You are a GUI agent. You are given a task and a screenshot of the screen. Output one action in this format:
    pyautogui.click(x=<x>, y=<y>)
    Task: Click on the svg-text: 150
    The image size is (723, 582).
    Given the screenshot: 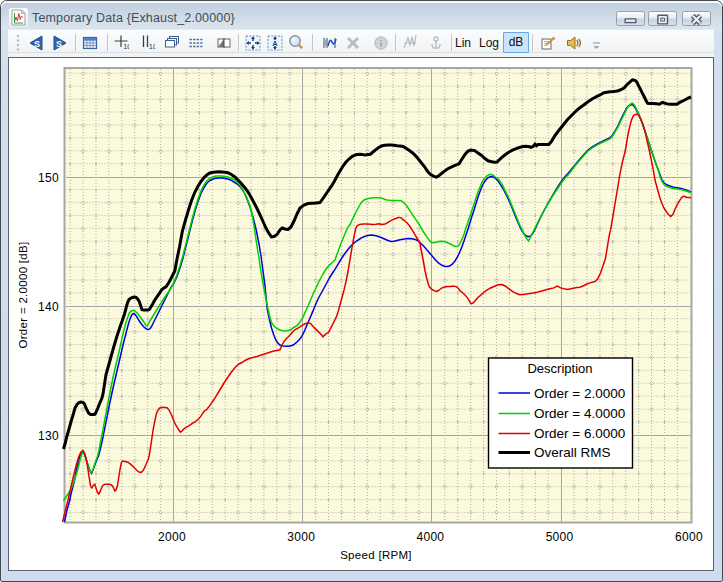 What is the action you would take?
    pyautogui.click(x=48, y=178)
    